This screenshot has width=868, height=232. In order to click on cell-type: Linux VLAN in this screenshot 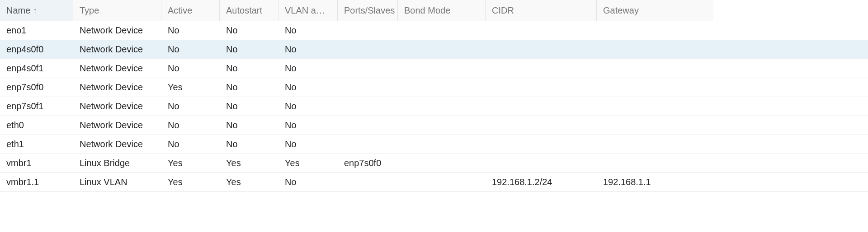, I will do `click(118, 182)`.